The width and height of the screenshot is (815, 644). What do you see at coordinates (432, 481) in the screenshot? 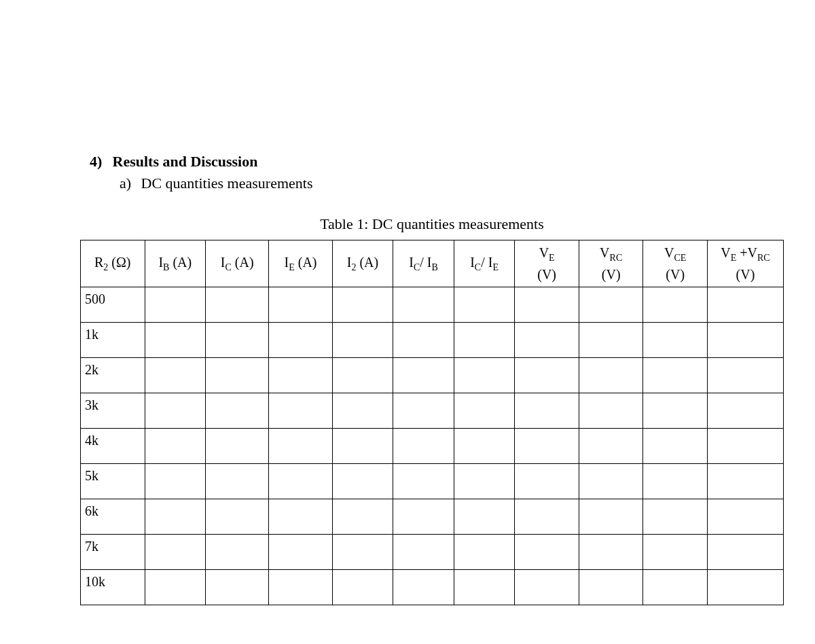
I see `table-row: 5k` at bounding box center [432, 481].